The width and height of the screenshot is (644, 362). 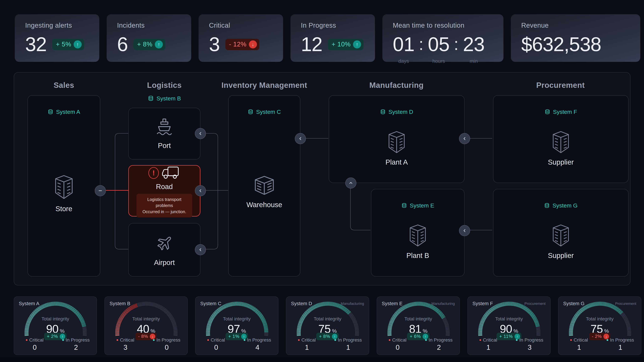 What do you see at coordinates (122, 44) in the screenshot?
I see `kpi-value: 6` at bounding box center [122, 44].